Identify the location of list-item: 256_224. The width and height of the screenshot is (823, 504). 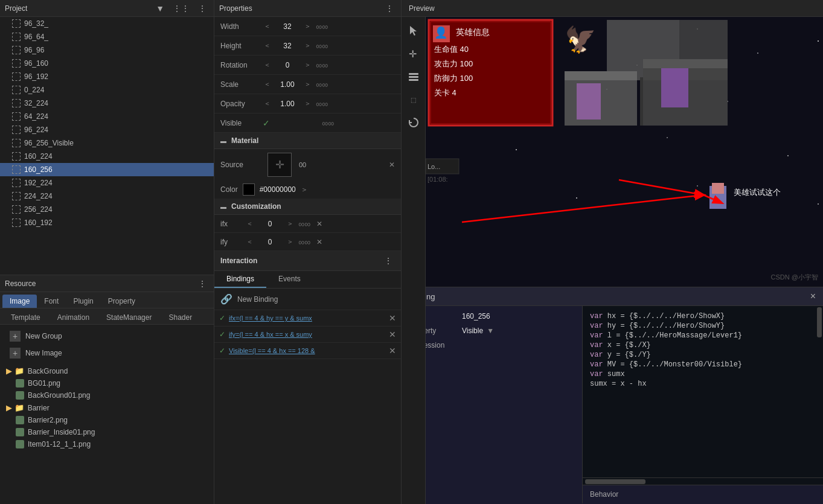
(107, 209).